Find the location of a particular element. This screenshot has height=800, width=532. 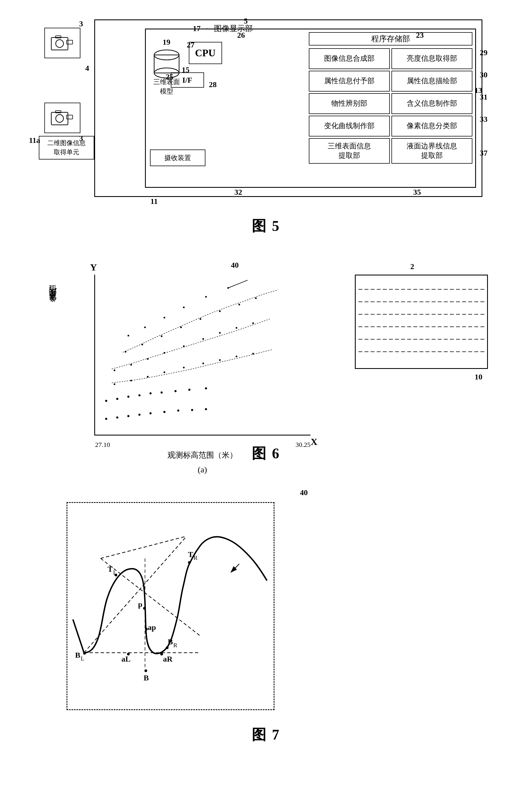

fig7-svg: T L T R B L B R is located at coordinates (171, 607).